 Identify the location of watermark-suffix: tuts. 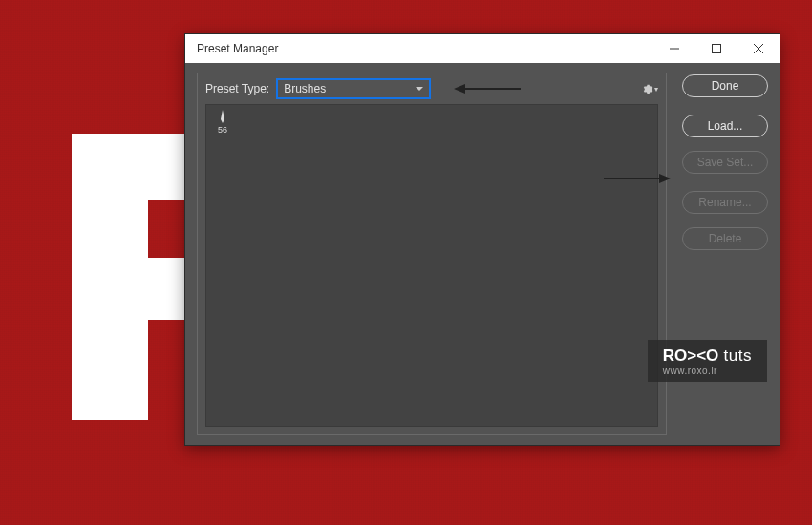
(737, 355).